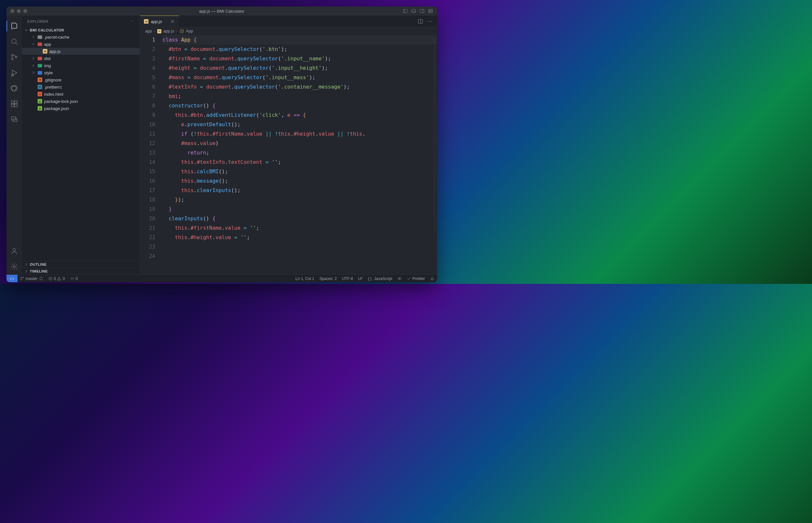  I want to click on file-tree: .parcel-cacheappJSapp.jsdistimgstyle◆.gi…, so click(81, 73).